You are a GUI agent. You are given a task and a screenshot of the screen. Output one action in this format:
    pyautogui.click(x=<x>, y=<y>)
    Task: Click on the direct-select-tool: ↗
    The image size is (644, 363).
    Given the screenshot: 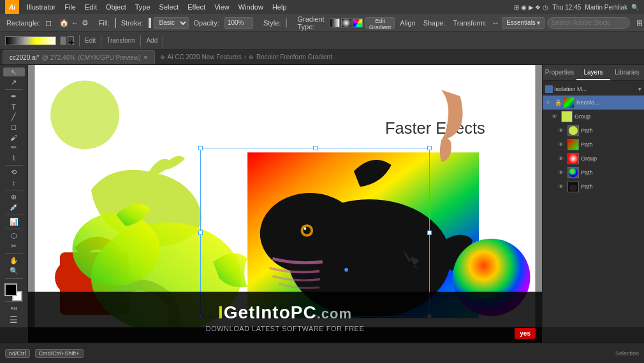 What is the action you would take?
    pyautogui.click(x=14, y=82)
    